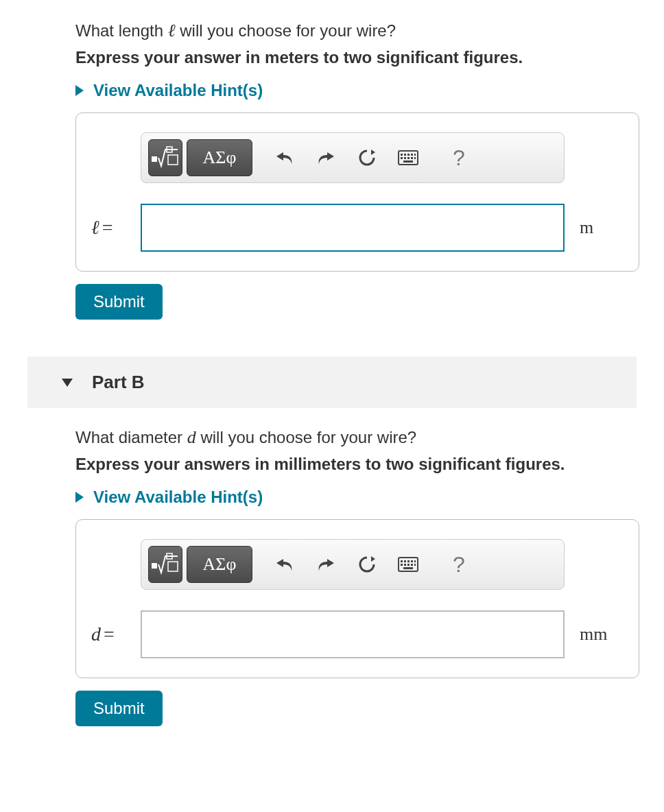  What do you see at coordinates (122, 30) in the screenshot?
I see `partA-q-pre: What length` at bounding box center [122, 30].